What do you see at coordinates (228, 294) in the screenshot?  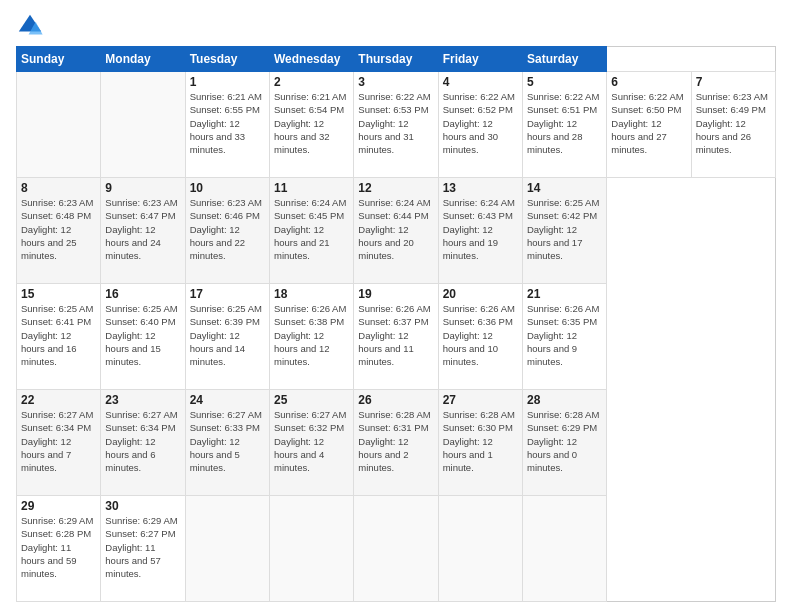 I see `day-number: 17` at bounding box center [228, 294].